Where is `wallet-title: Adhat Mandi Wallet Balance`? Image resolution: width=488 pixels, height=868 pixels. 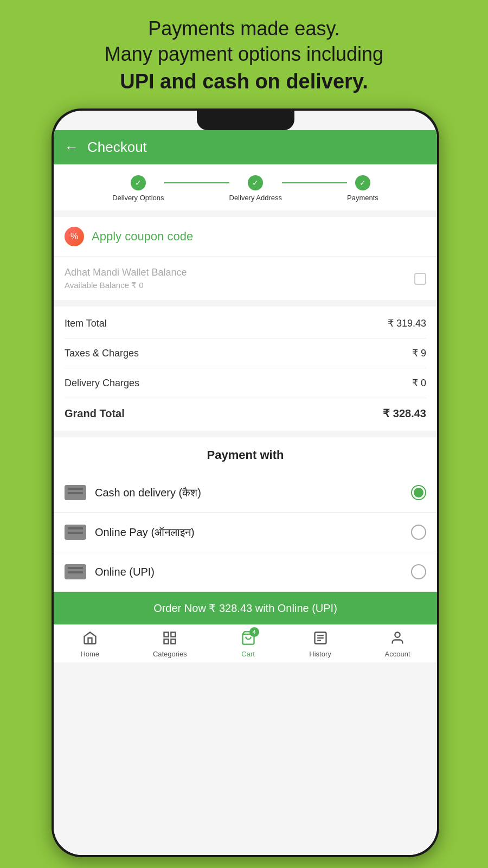
wallet-title: Adhat Mandi Wallet Balance is located at coordinates (126, 272).